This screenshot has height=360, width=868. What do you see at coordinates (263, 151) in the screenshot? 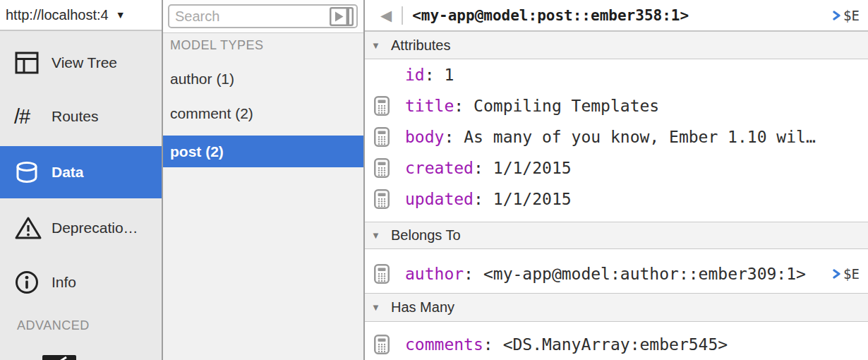
I see `model-type-post: post (2)` at bounding box center [263, 151].